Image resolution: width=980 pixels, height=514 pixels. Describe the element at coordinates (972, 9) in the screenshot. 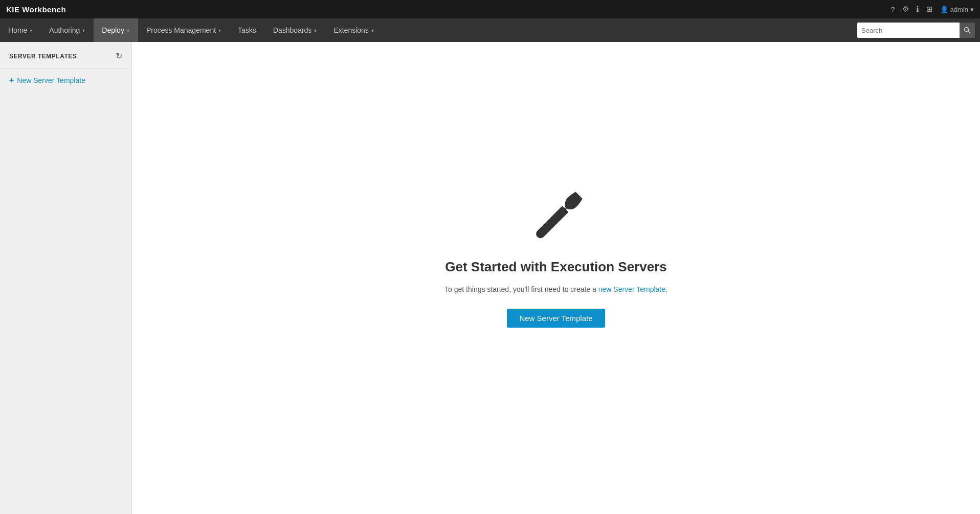

I see `admin-chevron-icon: ▾` at that location.